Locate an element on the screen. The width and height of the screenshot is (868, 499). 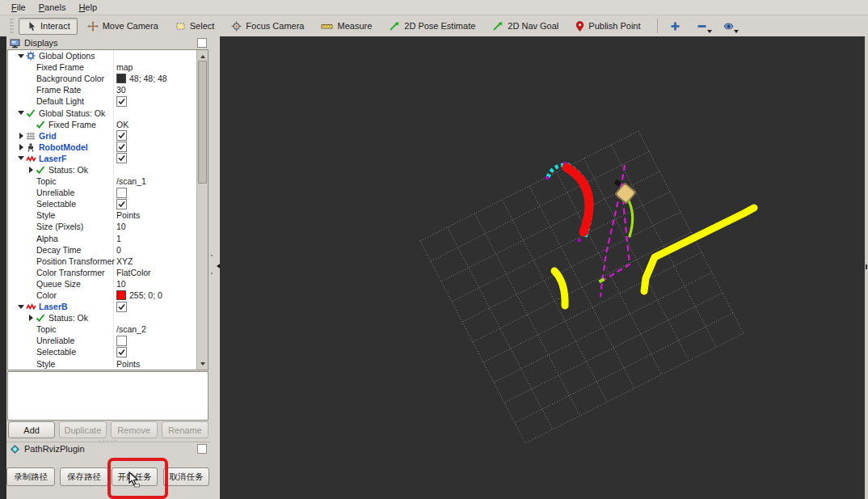
tool-2d-nav-goal: 2D Nav Goal is located at coordinates (525, 26).